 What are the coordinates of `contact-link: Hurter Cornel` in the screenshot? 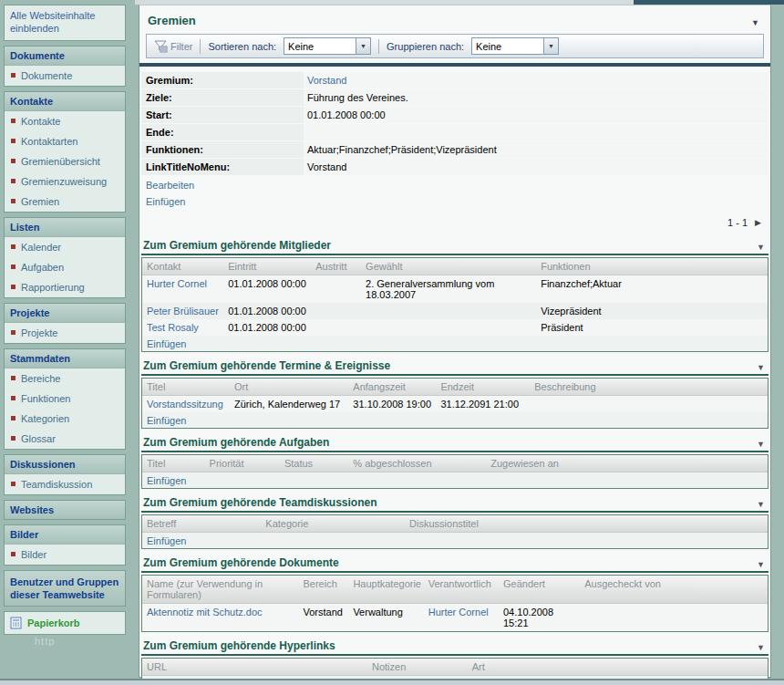 It's located at (177, 284).